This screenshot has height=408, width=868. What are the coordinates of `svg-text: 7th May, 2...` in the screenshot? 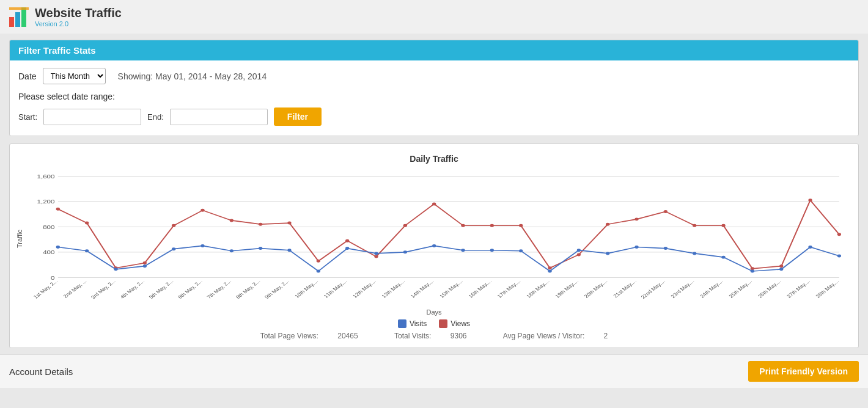 It's located at (219, 290).